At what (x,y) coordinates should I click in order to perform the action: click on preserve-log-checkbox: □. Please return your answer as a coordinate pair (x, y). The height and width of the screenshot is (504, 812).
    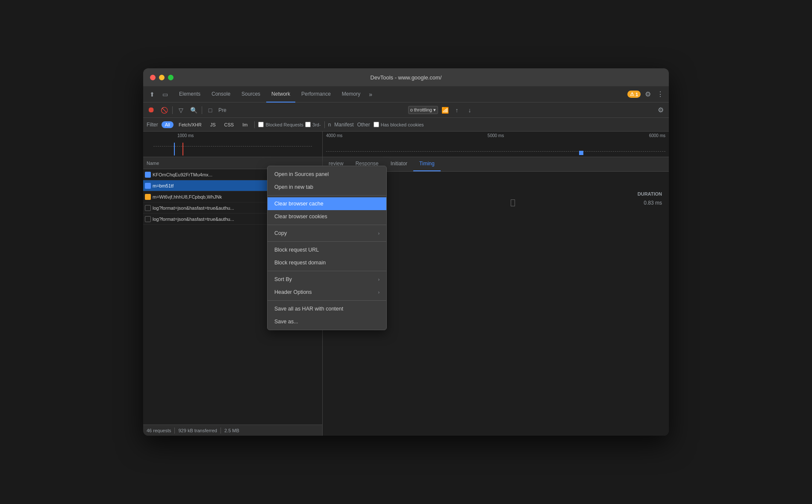
    Looking at the image, I should click on (210, 110).